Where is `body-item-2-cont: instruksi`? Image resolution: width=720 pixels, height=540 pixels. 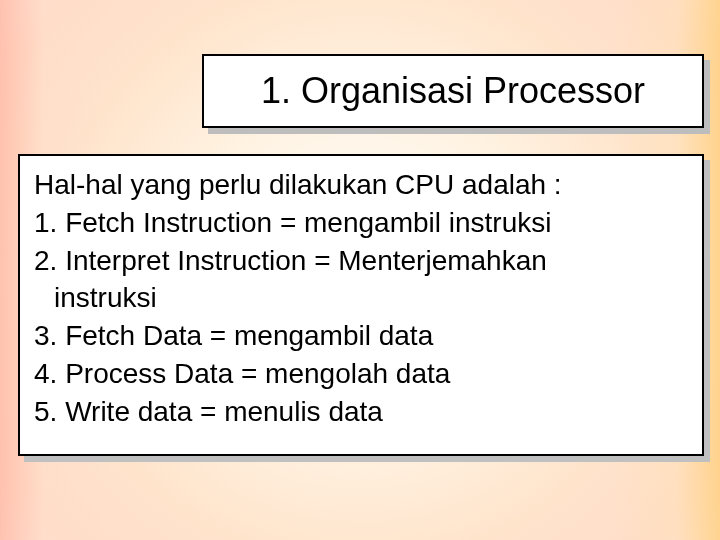 body-item-2-cont: instruksi is located at coordinates (361, 298).